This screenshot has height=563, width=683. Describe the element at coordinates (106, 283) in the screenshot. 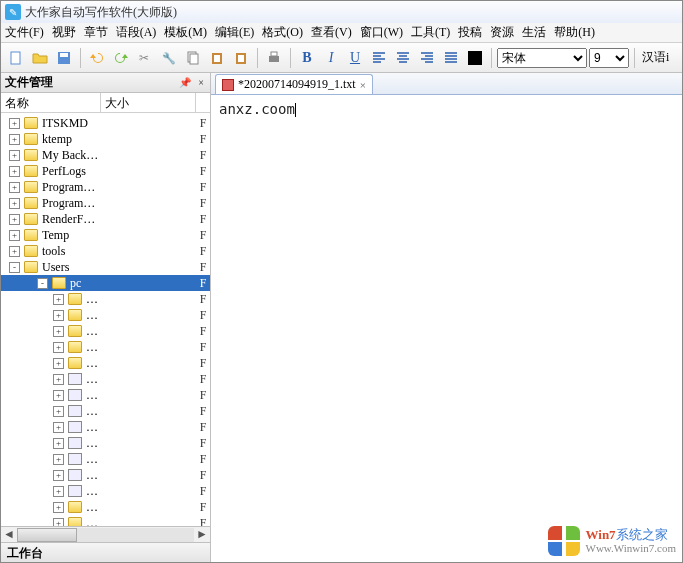

I see `tree-node: -pcF` at that location.